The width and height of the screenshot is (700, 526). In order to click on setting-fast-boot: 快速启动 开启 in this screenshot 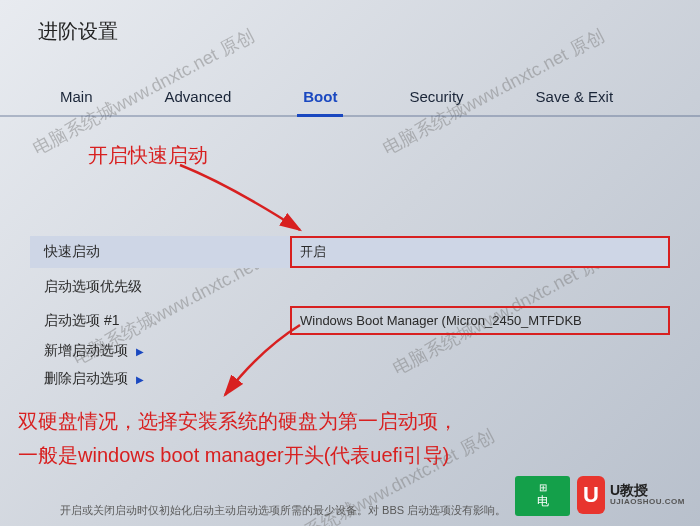, I will do `click(350, 252)`.